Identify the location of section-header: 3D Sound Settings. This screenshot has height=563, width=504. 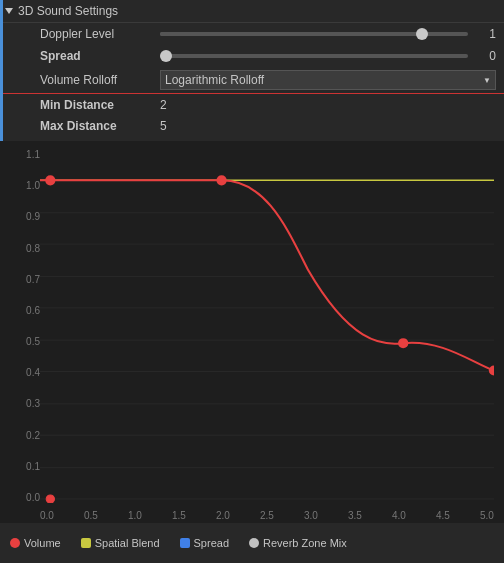
(252, 12).